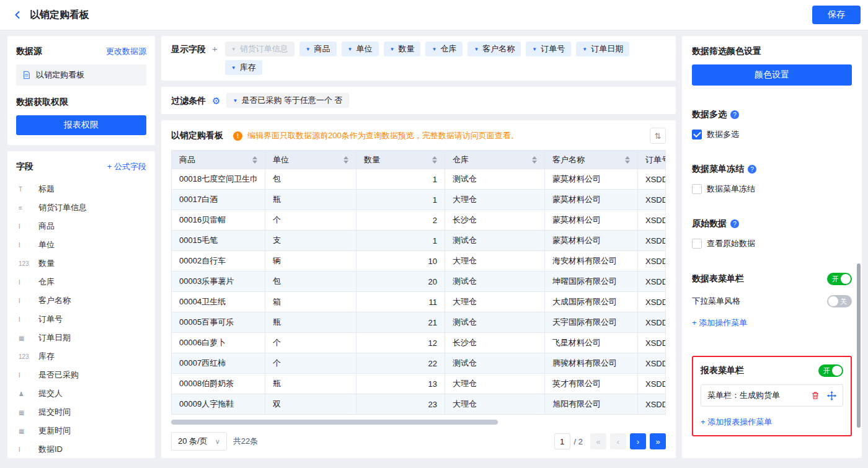 This screenshot has height=468, width=868. Describe the element at coordinates (311, 160) in the screenshot. I see `column-header: 单位` at that location.